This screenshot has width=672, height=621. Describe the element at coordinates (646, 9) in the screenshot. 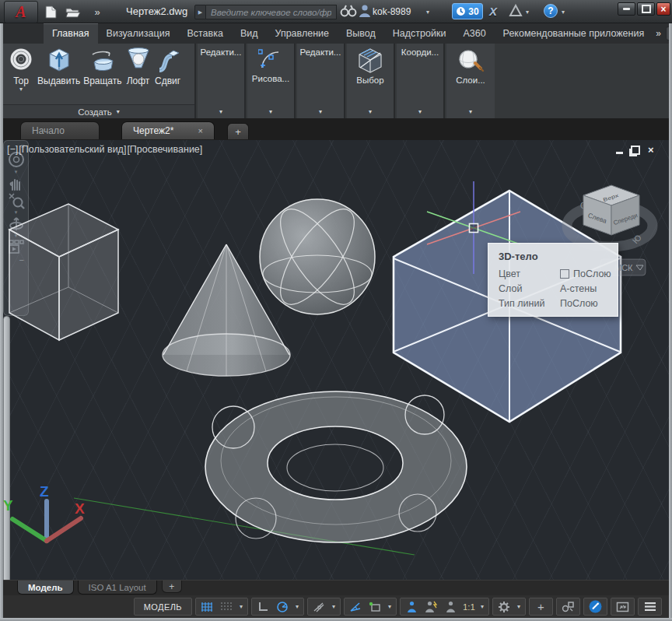

I see `window-restore-button` at that location.